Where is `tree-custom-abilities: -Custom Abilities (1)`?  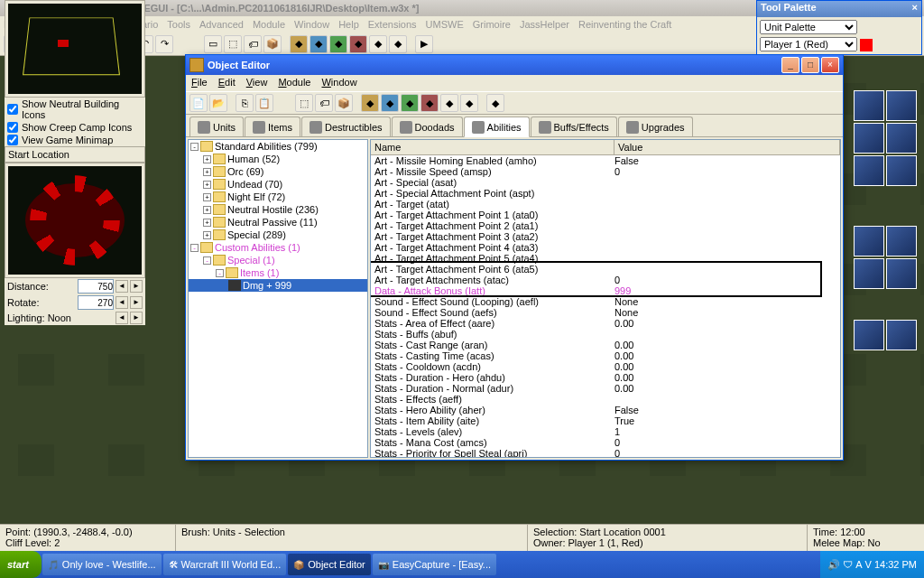 tree-custom-abilities: -Custom Abilities (1) is located at coordinates (278, 247).